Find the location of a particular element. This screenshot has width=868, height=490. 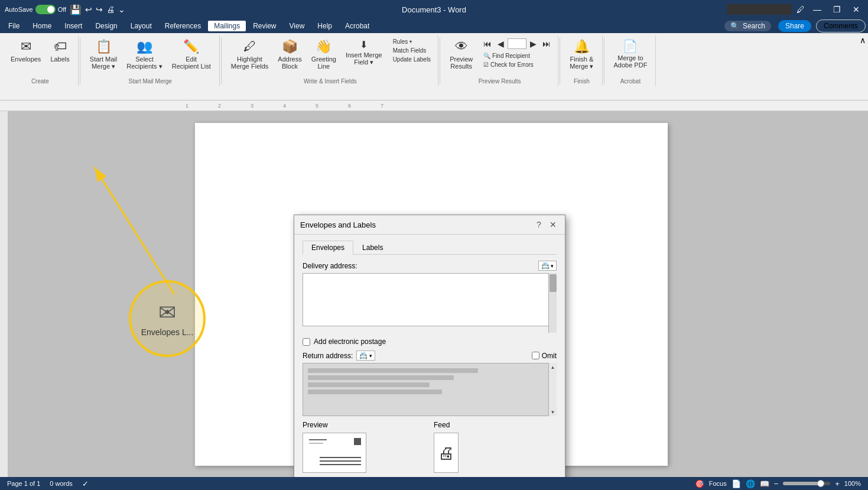

view-web-icon: 🌐 is located at coordinates (750, 483).